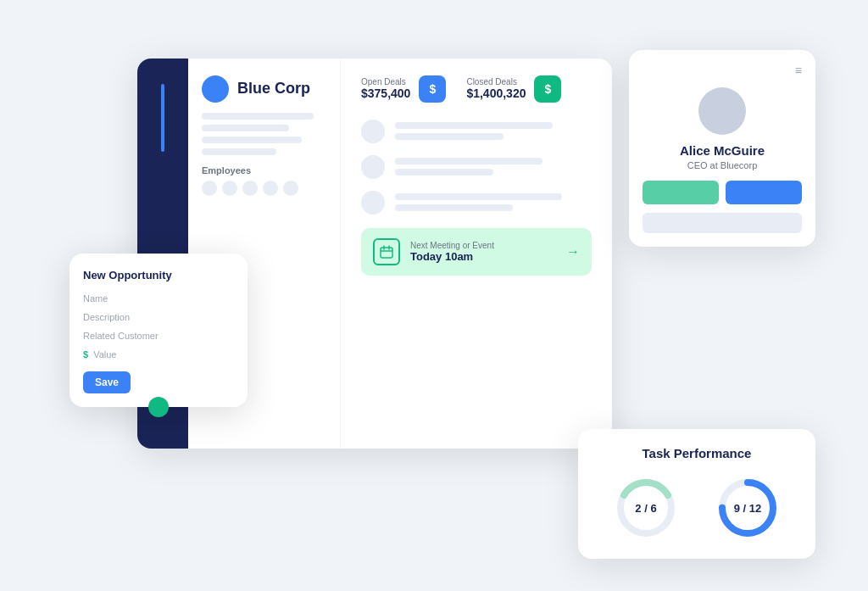 The image size is (868, 591). Describe the element at coordinates (86, 354) in the screenshot. I see `dollar-icon: $` at that location.